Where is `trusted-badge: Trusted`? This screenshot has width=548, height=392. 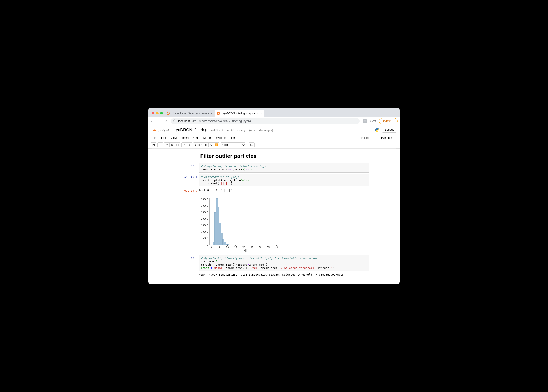 trusted-badge: Trusted is located at coordinates (365, 138).